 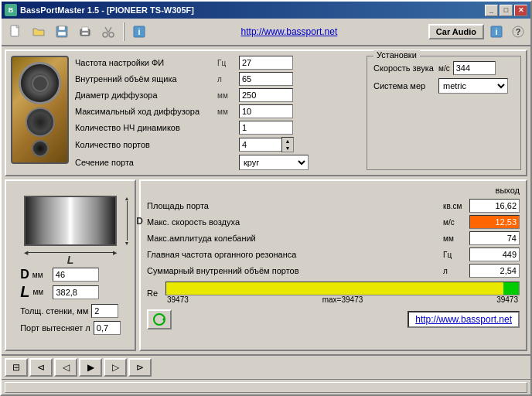 What do you see at coordinates (66, 367) in the screenshot?
I see `nav-btn-2: ◁` at bounding box center [66, 367].